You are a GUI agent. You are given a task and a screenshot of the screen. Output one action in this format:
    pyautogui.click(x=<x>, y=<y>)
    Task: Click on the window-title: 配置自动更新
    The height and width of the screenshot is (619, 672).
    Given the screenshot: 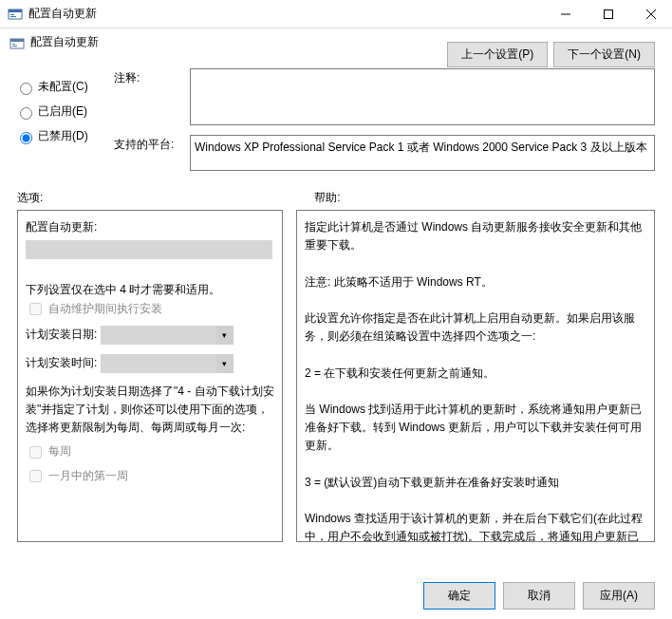 What is the action you would take?
    pyautogui.click(x=287, y=13)
    